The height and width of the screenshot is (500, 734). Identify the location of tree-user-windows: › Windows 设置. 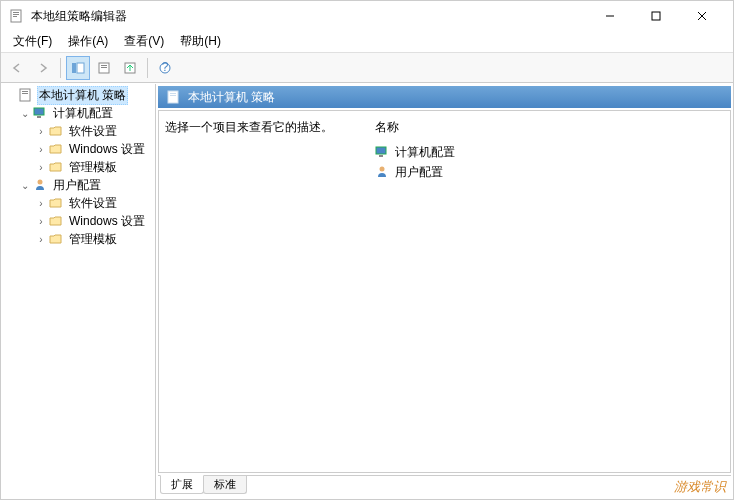
(78, 221).